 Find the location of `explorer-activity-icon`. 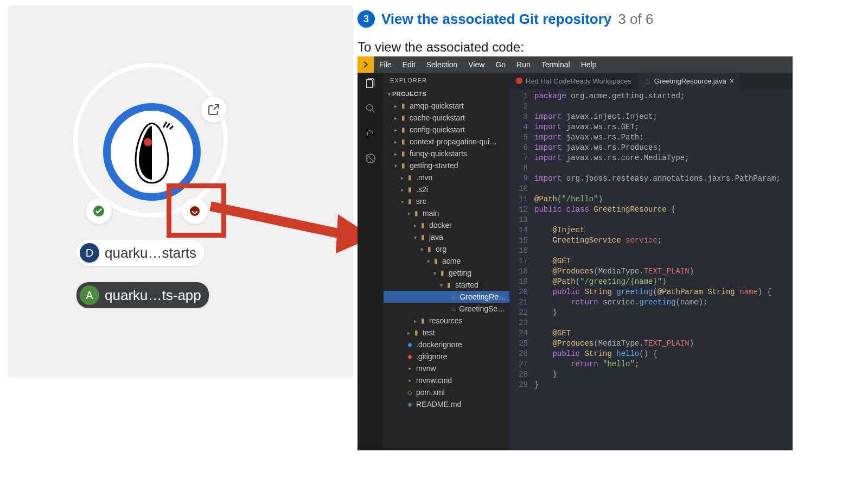

explorer-activity-icon is located at coordinates (371, 84).